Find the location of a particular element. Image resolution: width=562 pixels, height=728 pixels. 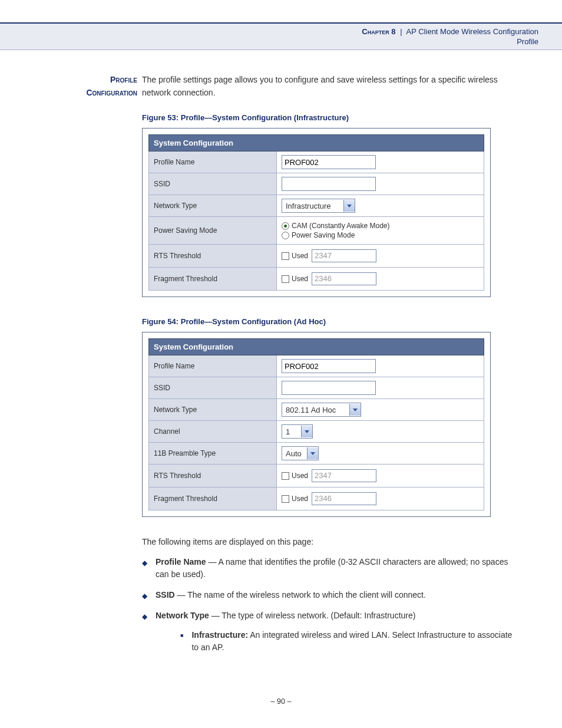

label-power-saving: Power Saving Mode is located at coordinates (213, 231).